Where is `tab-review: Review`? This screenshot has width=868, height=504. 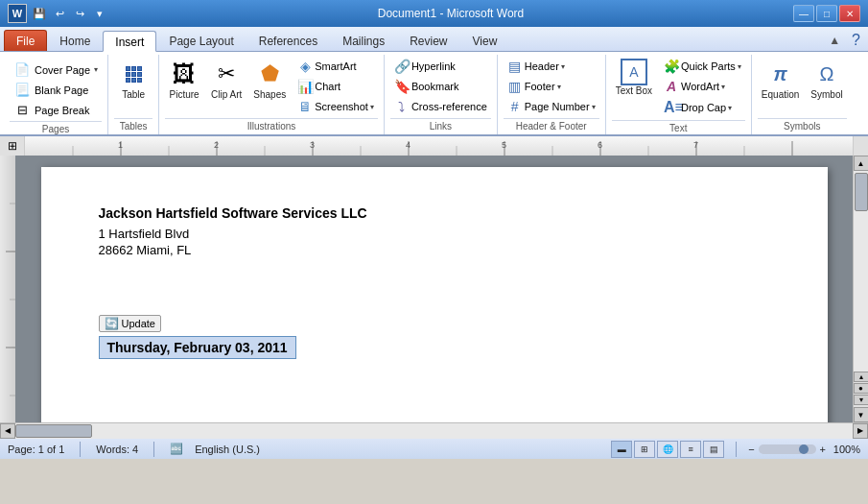 tab-review: Review is located at coordinates (428, 40).